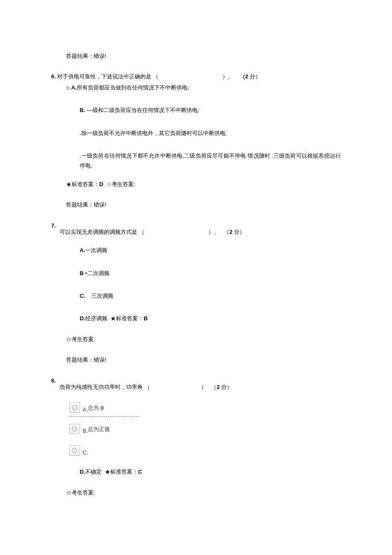  What do you see at coordinates (93, 408) in the screenshot?
I see `q8-opta-text: 总为` at bounding box center [93, 408].